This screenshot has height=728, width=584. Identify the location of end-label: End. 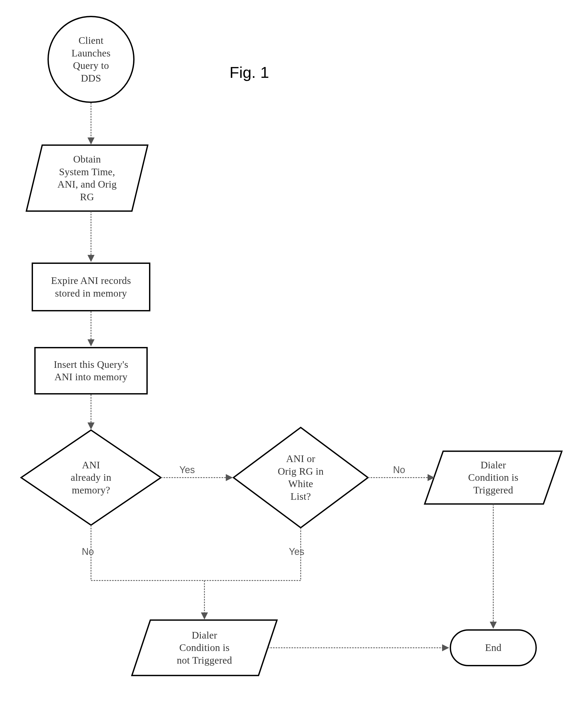
(493, 648).